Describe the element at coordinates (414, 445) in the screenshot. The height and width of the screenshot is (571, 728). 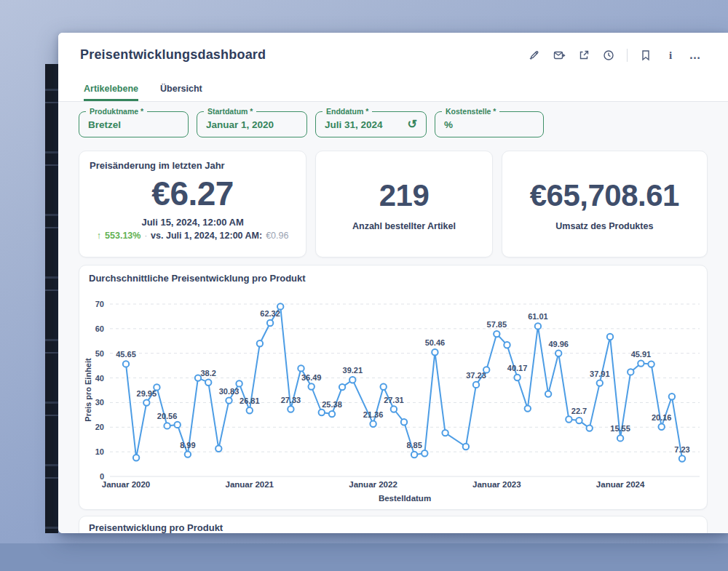
I see `data-point-label: 8.85` at that location.